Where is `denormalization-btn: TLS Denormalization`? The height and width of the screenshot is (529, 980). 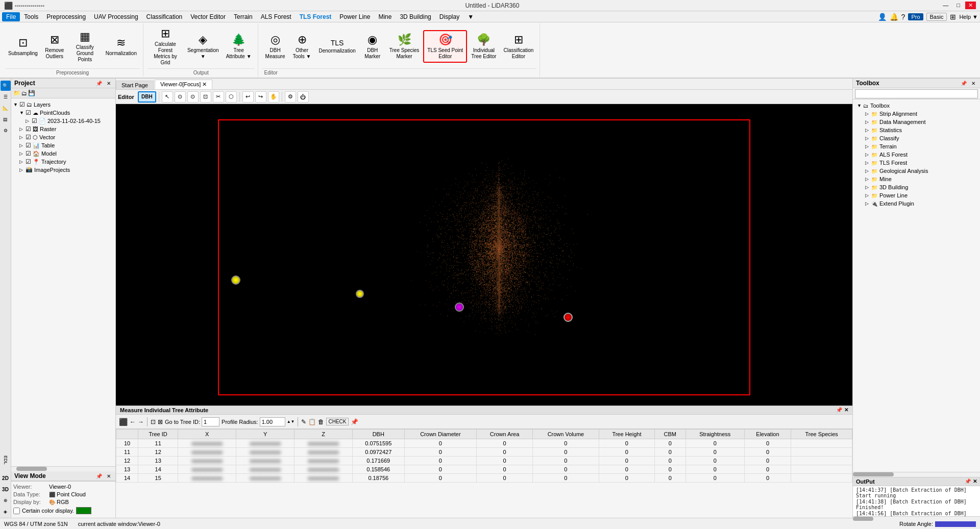 denormalization-btn: TLS Denormalization is located at coordinates (337, 47).